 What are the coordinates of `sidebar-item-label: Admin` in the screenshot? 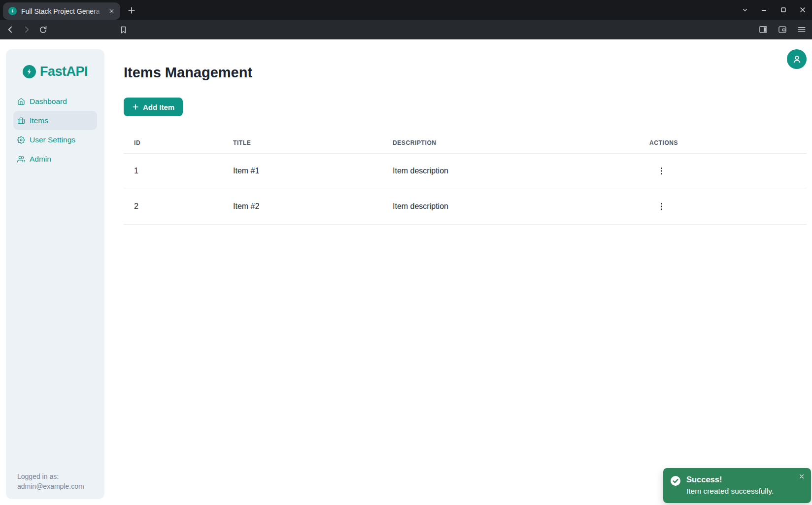 It's located at (40, 159).